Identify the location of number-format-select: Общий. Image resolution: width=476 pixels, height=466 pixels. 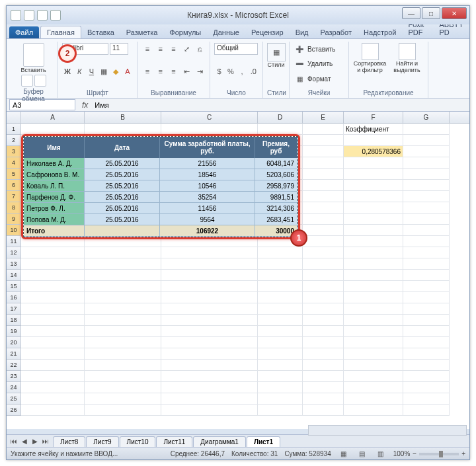
(236, 49).